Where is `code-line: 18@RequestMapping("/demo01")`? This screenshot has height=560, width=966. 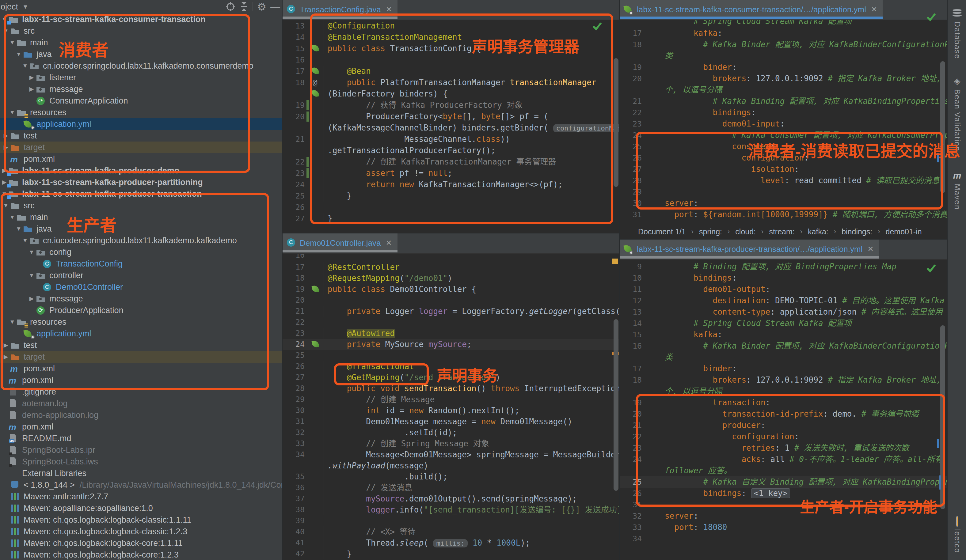 code-line: 18@RequestMapping("/demo01") is located at coordinates (451, 278).